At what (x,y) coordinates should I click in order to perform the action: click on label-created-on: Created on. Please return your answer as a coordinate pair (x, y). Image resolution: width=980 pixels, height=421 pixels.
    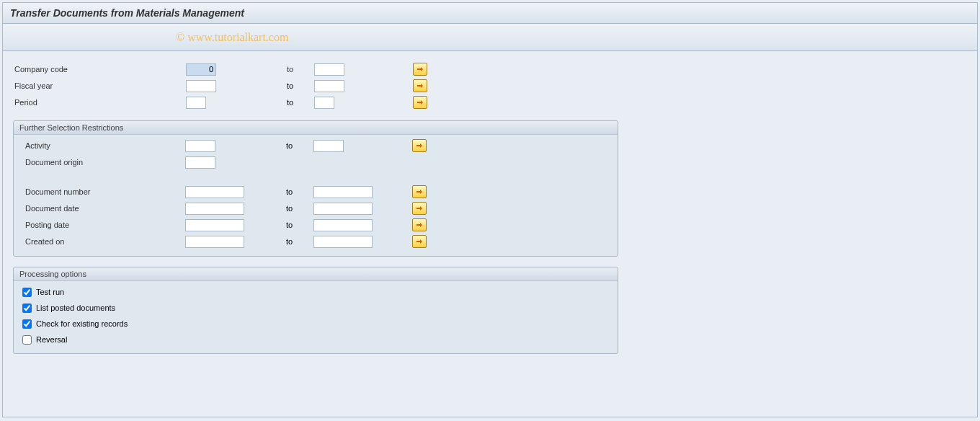
    Looking at the image, I should click on (102, 241).